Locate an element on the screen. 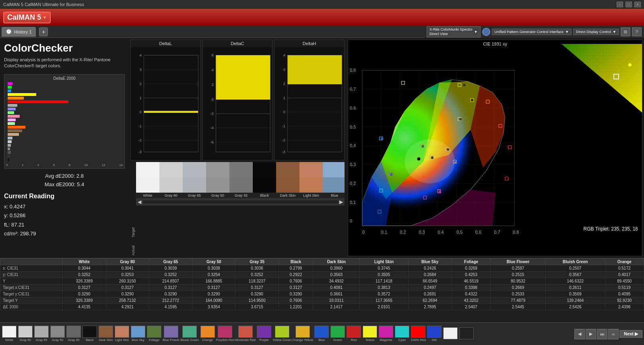 This screenshot has height=345, width=644. delta-c-inner: 6 4 2 0 -2 -4 -6 is located at coordinates (237, 104).